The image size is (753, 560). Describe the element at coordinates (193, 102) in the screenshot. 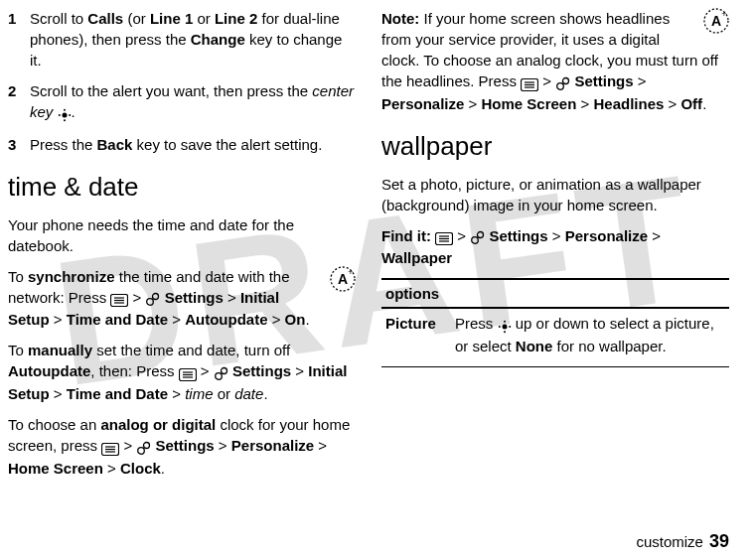

I see `step-body: Scroll to the alert you want, then press…` at that location.